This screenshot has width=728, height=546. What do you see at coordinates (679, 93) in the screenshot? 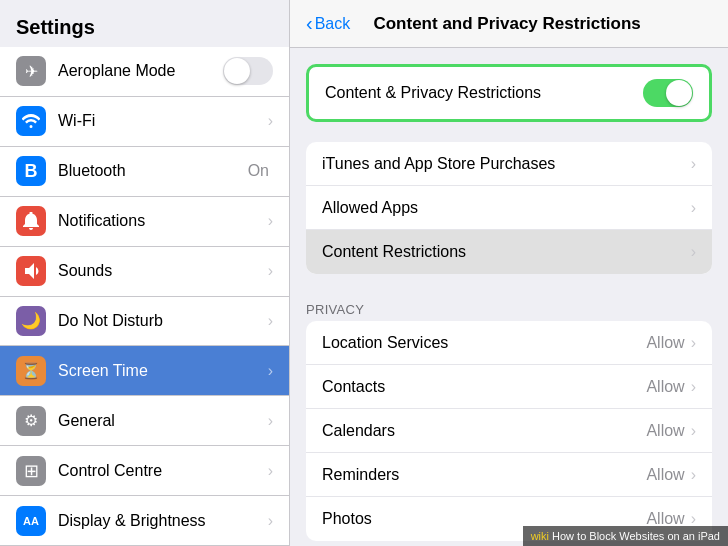
I see `toggle-knob` at bounding box center [679, 93].